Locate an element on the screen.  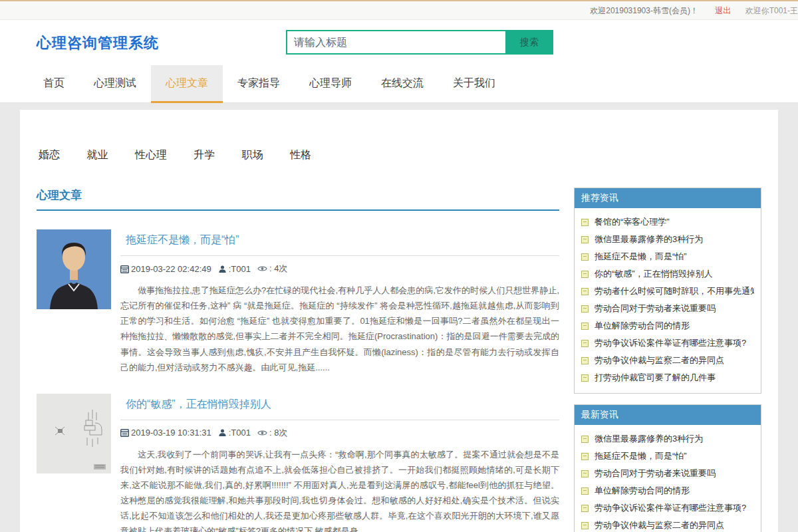
search-bar: 搜索 is located at coordinates (420, 43).